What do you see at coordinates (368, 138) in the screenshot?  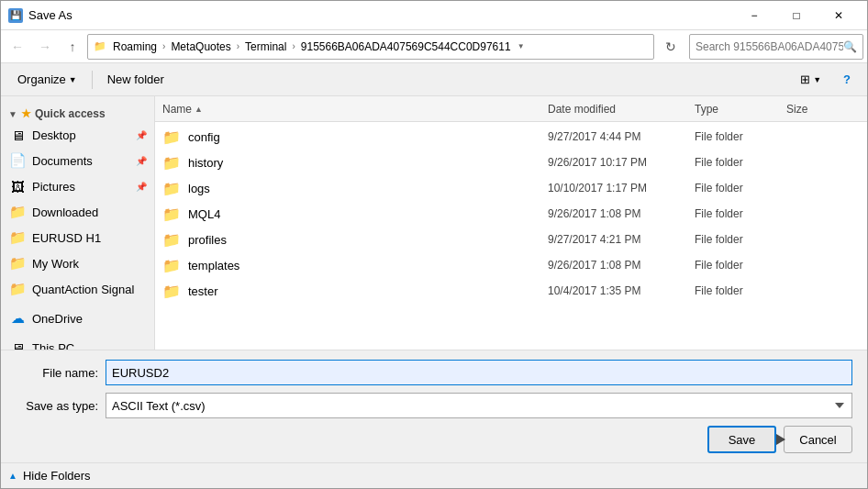 I see `file-name: config` at bounding box center [368, 138].